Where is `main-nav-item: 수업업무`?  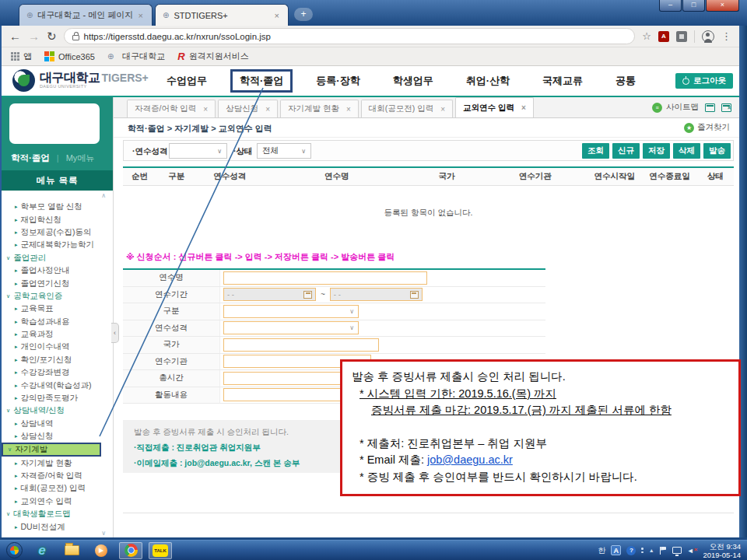
main-nav-item: 수업업무 is located at coordinates (187, 81).